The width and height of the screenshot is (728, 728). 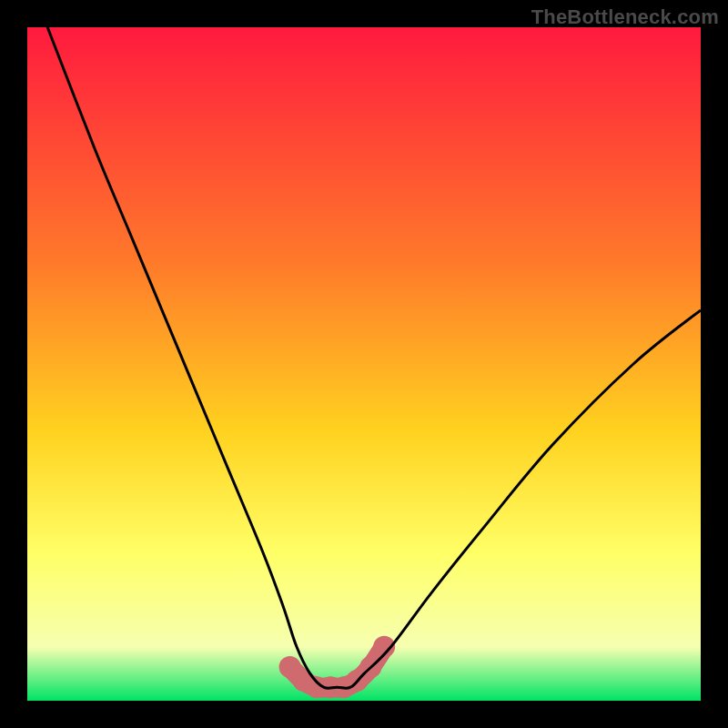 I want to click on watermark-label: TheBottleneck.com, so click(x=625, y=17).